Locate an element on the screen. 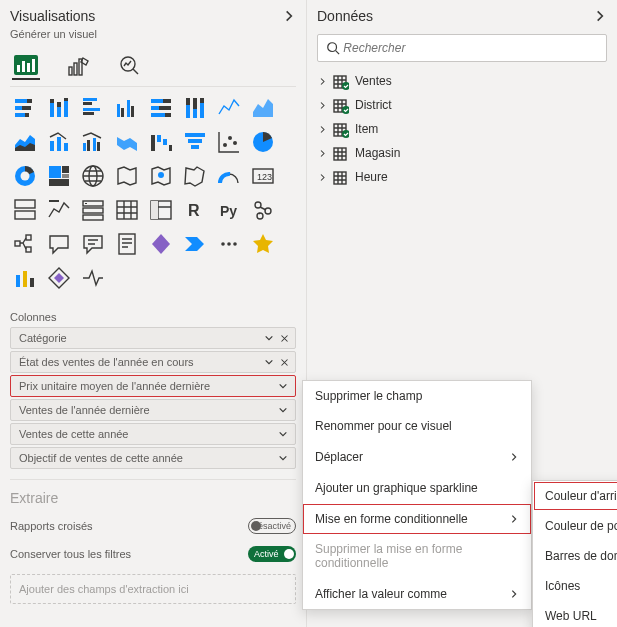 This screenshot has width=617, height=627. drillthrough-dropzone: Ajouter des champs d'extraction ici is located at coordinates (153, 589).